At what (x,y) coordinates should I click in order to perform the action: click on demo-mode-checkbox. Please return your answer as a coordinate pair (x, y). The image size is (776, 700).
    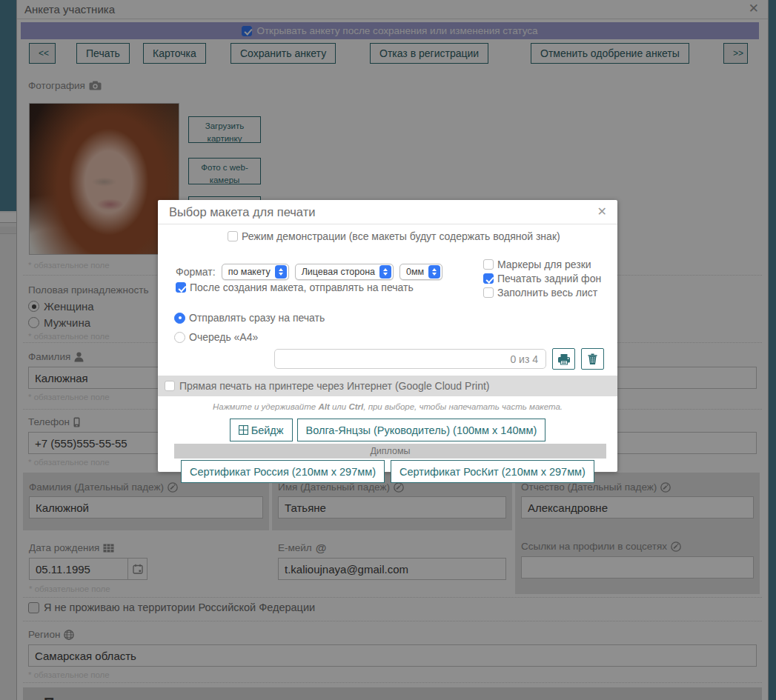
    Looking at the image, I should click on (233, 236).